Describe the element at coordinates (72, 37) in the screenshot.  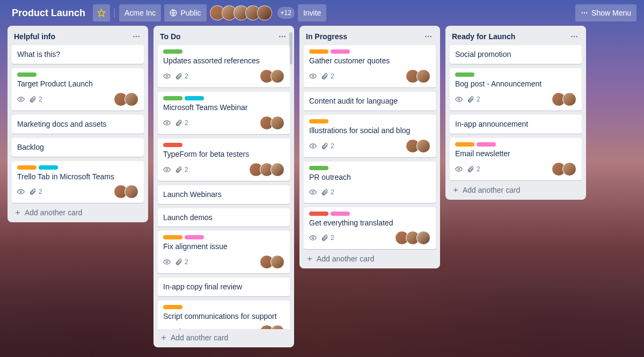
I see `list-title: Helpful info` at that location.